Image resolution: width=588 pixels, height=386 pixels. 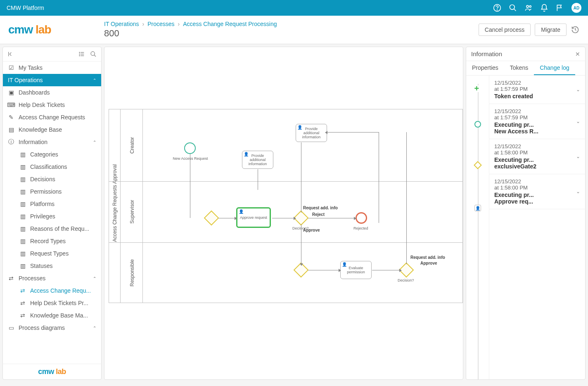 What do you see at coordinates (11, 92) in the screenshot?
I see `dashboard-icon: ▣` at bounding box center [11, 92].